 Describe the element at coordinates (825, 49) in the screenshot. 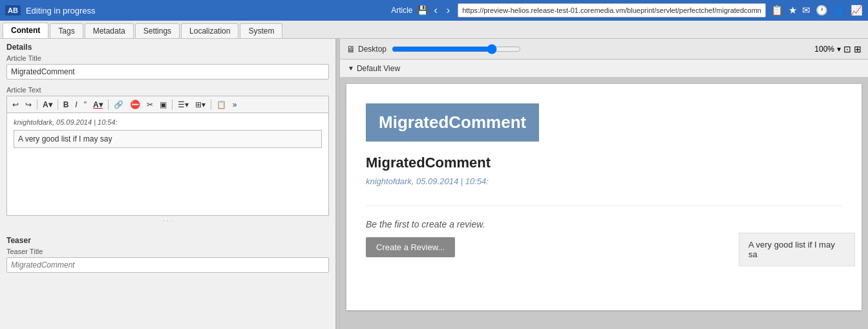

I see `zoom-value: 100%` at that location.